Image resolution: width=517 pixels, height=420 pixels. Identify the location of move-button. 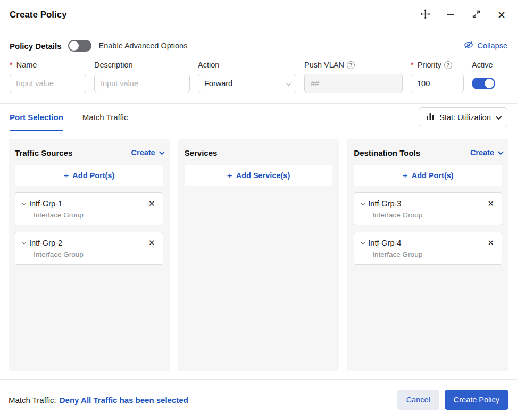
(425, 15).